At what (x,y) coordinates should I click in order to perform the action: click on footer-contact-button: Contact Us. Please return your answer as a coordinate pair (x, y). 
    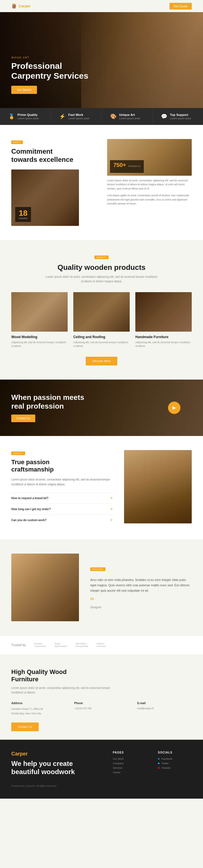
    Looking at the image, I should click on (25, 727).